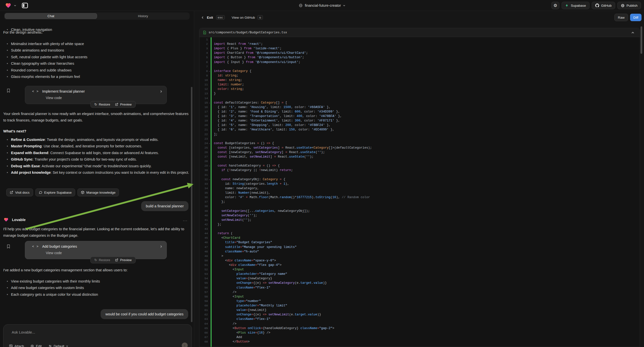 The image size is (644, 347). I want to click on code-text: color: string;, so click(229, 89).